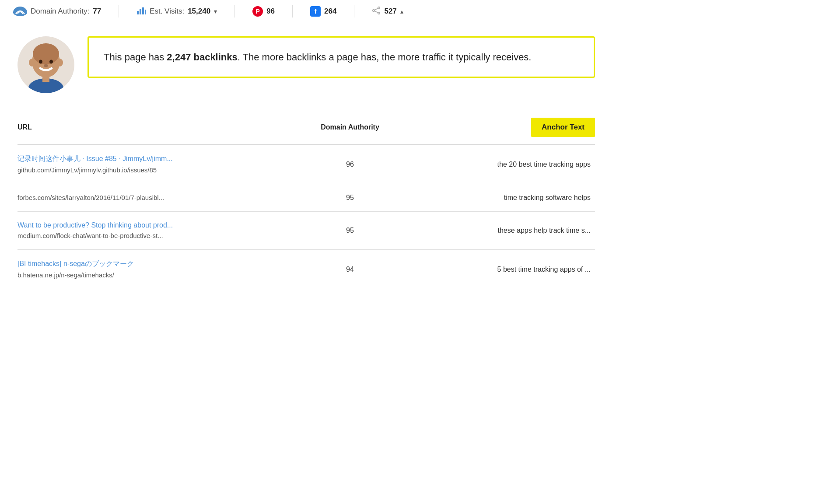 Image resolution: width=840 pixels, height=504 pixels. Describe the element at coordinates (494, 231) in the screenshot. I see `row-anchor-text: these apps help track time s...` at that location.